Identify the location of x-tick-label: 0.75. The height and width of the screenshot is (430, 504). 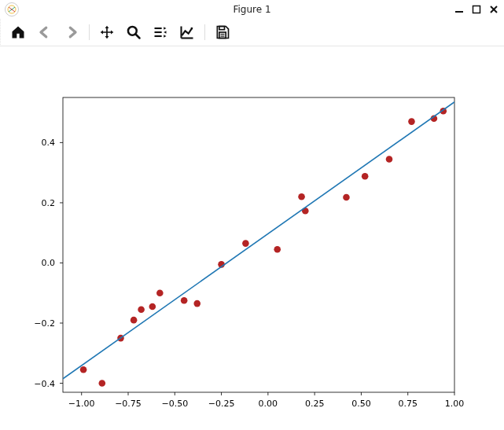
(407, 404).